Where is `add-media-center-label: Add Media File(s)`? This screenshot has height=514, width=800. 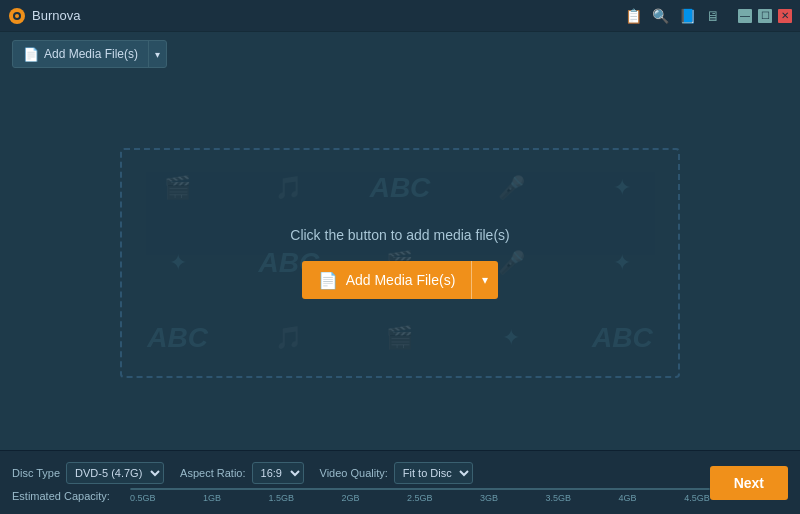 add-media-center-label: Add Media File(s) is located at coordinates (401, 280).